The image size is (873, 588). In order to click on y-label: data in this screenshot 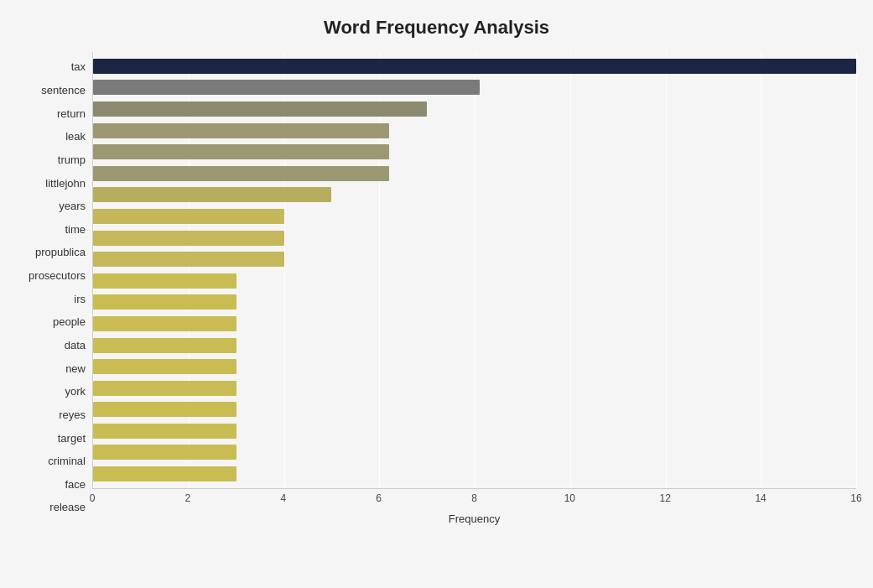, I will do `click(75, 346)`.